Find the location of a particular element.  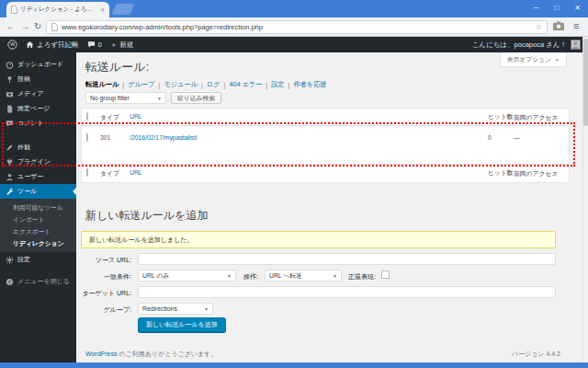

submenu-redirection: リディレクション is located at coordinates (39, 243).